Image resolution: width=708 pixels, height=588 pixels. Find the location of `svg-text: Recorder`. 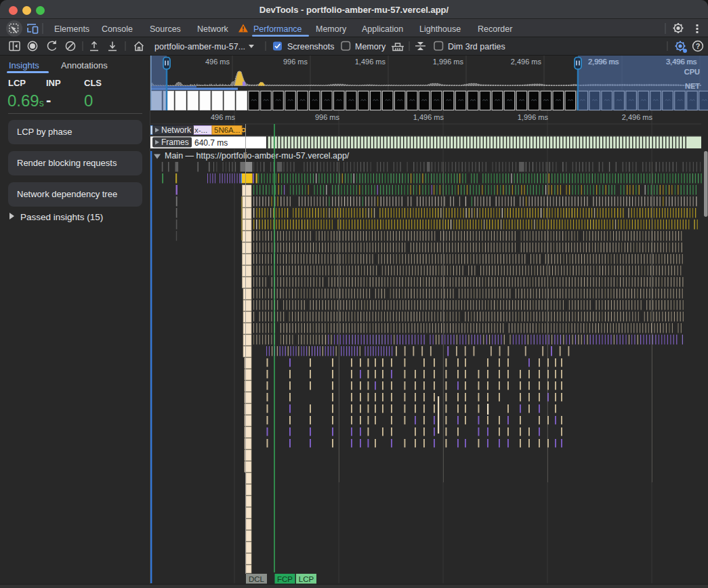

svg-text: Recorder is located at coordinates (495, 29).